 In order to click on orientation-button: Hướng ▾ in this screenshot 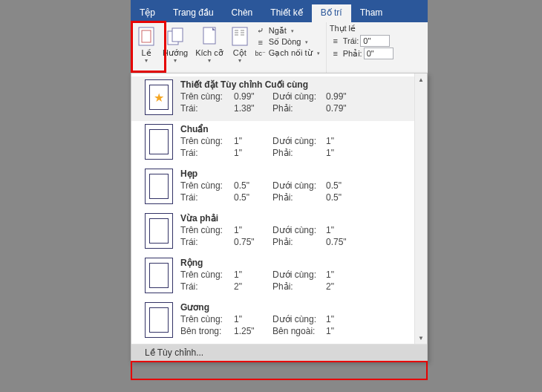, I will do `click(175, 45)`.